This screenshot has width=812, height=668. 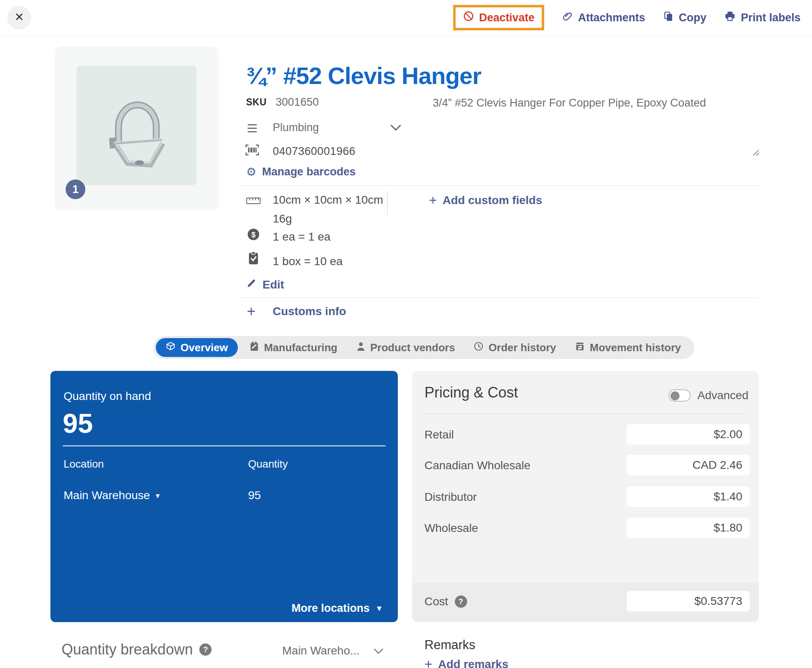 I want to click on location-quantity: 95, so click(x=254, y=495).